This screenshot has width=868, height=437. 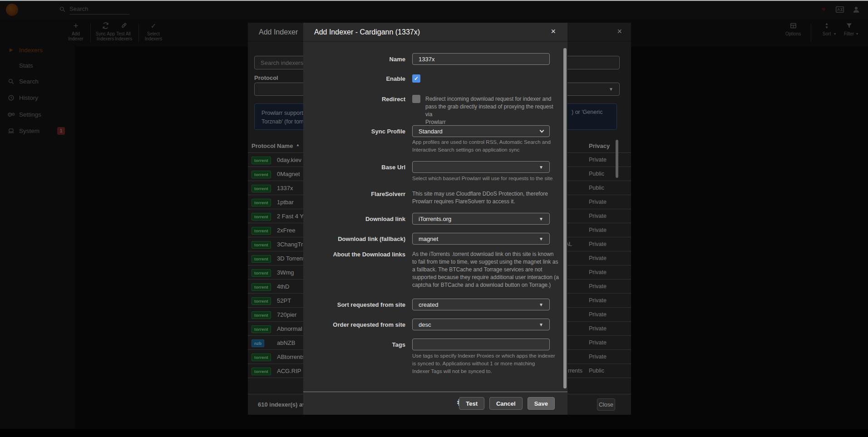 I want to click on download-link-fallback-select: magnet ▼, so click(x=481, y=239).